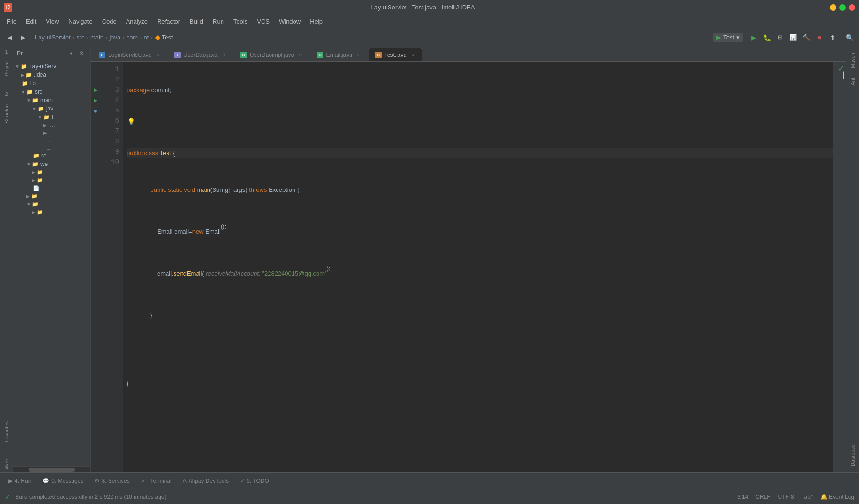 The width and height of the screenshot is (859, 504). Describe the element at coordinates (224, 55) in the screenshot. I see `tab-close-userdao: ×` at that location.